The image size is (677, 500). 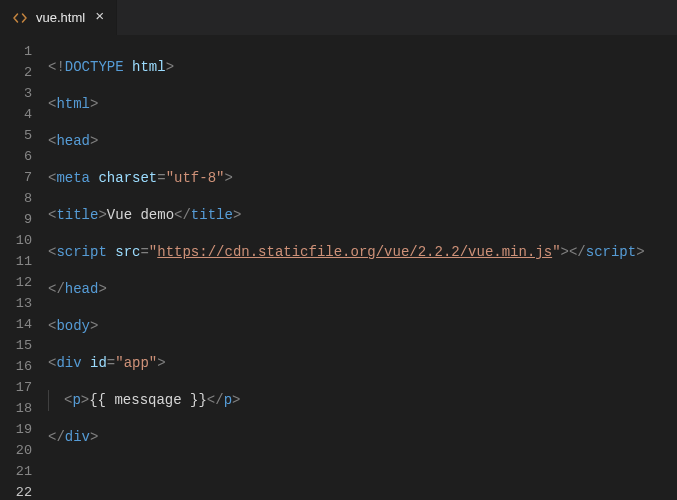 What do you see at coordinates (16, 72) in the screenshot?
I see `line-number: 2` at bounding box center [16, 72].